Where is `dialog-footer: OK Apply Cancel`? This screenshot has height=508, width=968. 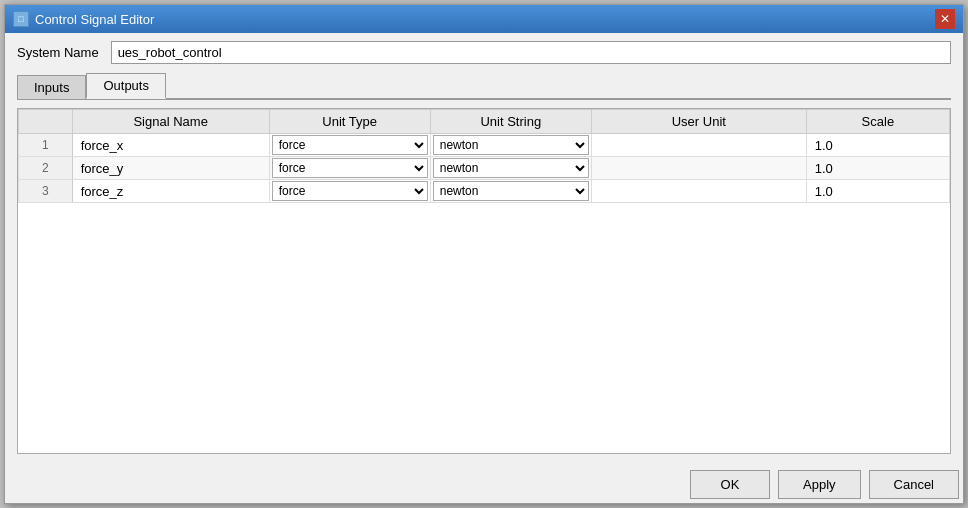
dialog-footer: OK Apply Cancel is located at coordinates (484, 482).